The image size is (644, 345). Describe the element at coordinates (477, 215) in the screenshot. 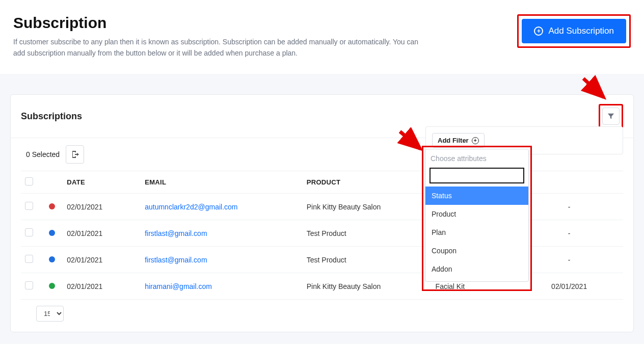

I see `attribute-dropdown: Choose attributes Status Product Plan Co…` at that location.